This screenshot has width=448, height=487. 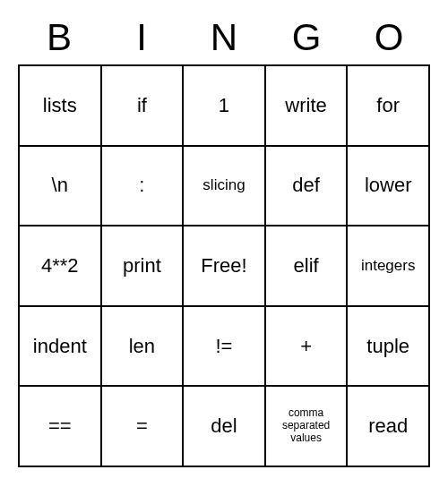 I want to click on bingo-cell: read, so click(x=388, y=426).